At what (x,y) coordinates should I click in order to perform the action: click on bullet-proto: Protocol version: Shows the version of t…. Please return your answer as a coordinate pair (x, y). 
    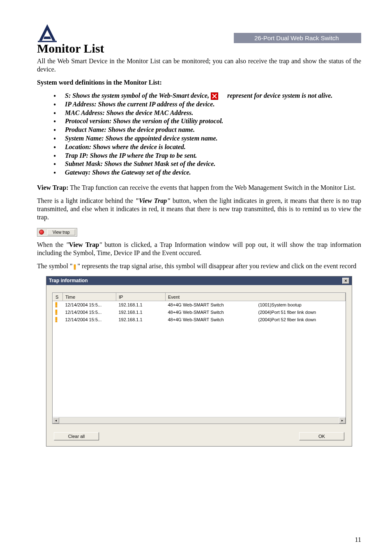
    Looking at the image, I should click on (207, 122).